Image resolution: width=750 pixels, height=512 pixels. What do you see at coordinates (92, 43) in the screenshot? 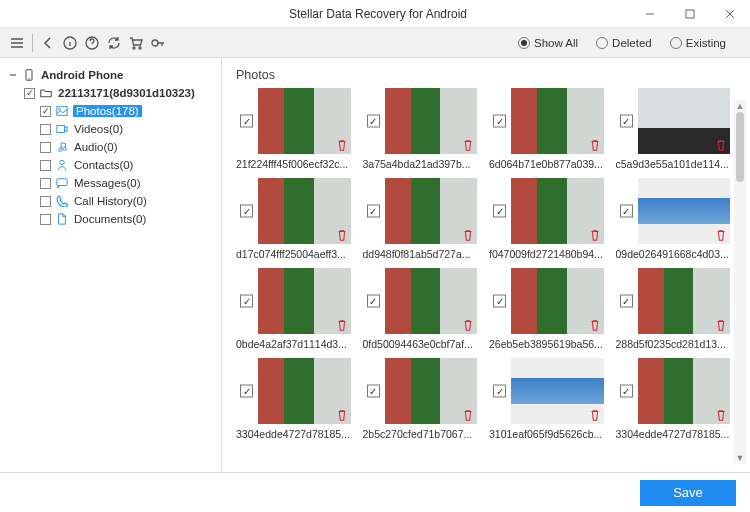
I see `help-icon` at bounding box center [92, 43].